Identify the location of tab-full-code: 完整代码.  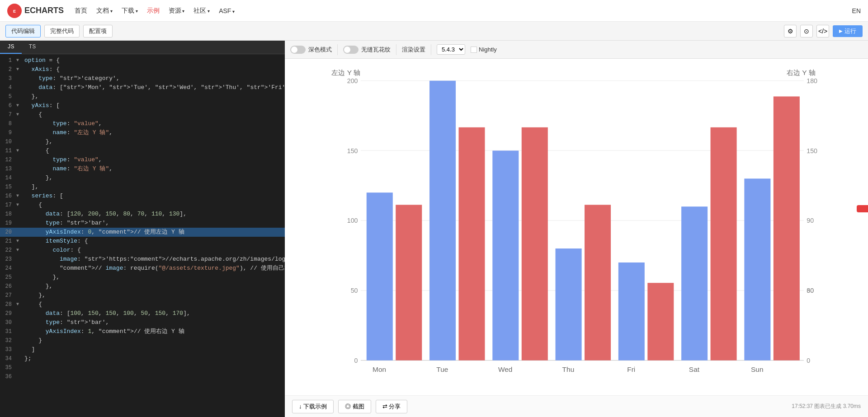
(62, 31).